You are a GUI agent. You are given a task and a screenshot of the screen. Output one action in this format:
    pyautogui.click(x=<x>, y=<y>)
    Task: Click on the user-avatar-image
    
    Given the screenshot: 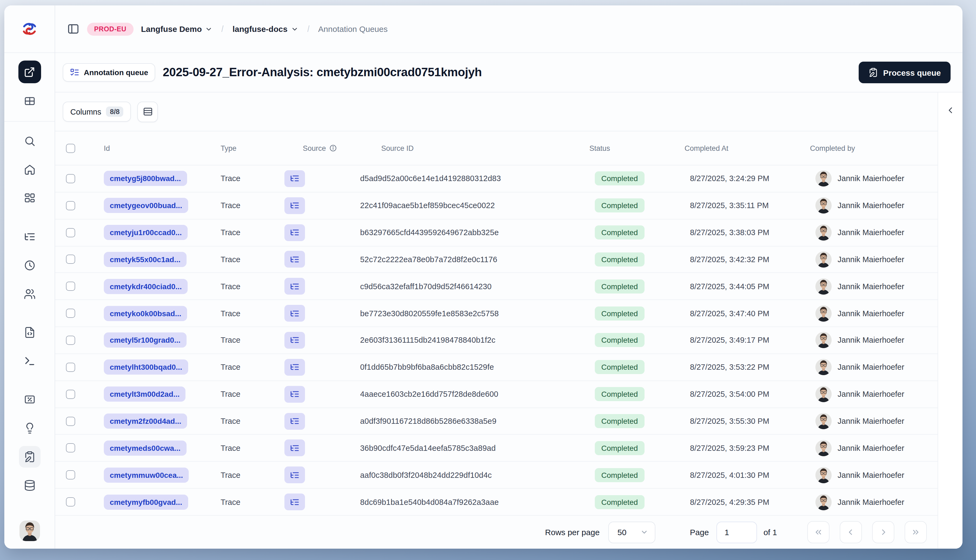 What is the action you would take?
    pyautogui.click(x=824, y=394)
    